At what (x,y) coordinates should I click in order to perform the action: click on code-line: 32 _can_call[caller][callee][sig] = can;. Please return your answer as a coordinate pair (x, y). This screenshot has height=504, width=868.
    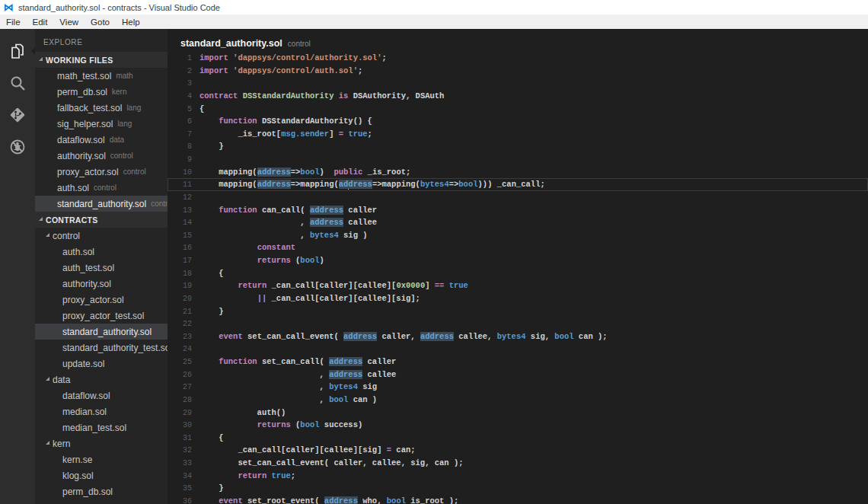
    Looking at the image, I should click on (518, 451).